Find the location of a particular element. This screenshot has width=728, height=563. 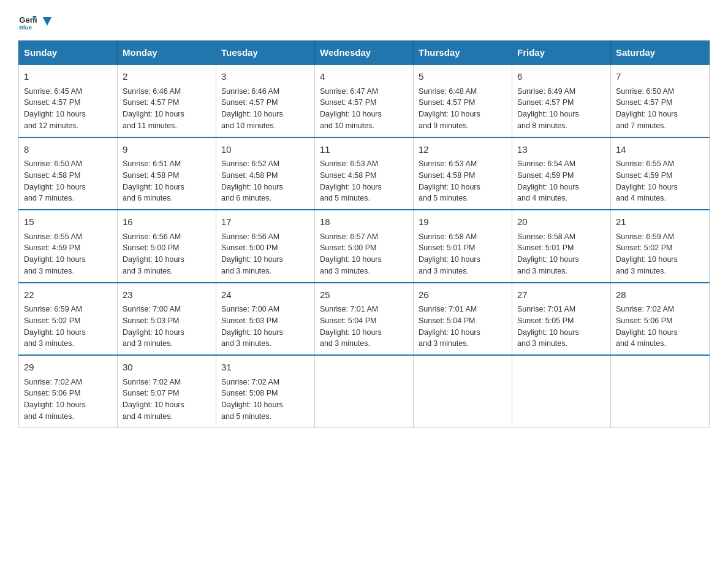

sunset-label: Sunset: 5:06 PM is located at coordinates (644, 321).